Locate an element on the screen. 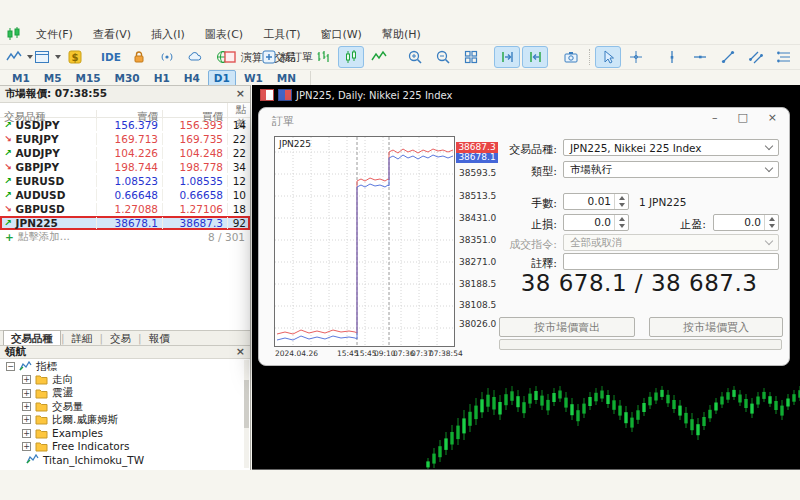 The height and width of the screenshot is (500, 800). profiles-button is located at coordinates (47, 57).